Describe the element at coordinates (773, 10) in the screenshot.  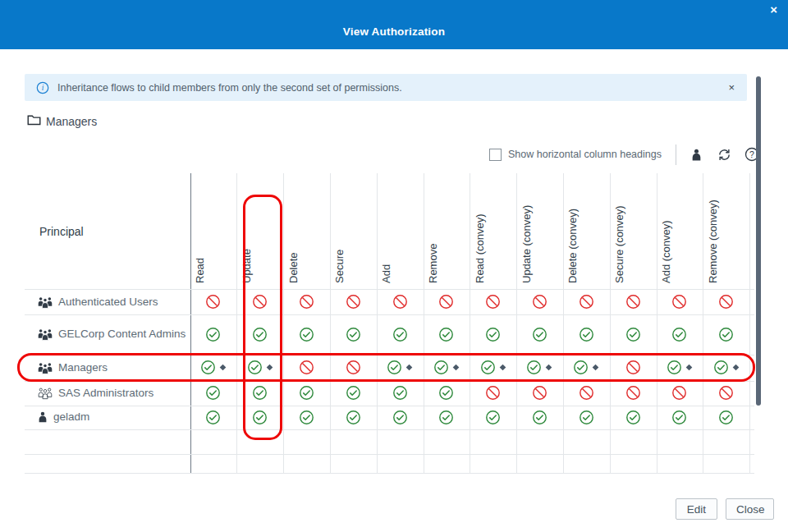
I see `close-icon: ×` at that location.